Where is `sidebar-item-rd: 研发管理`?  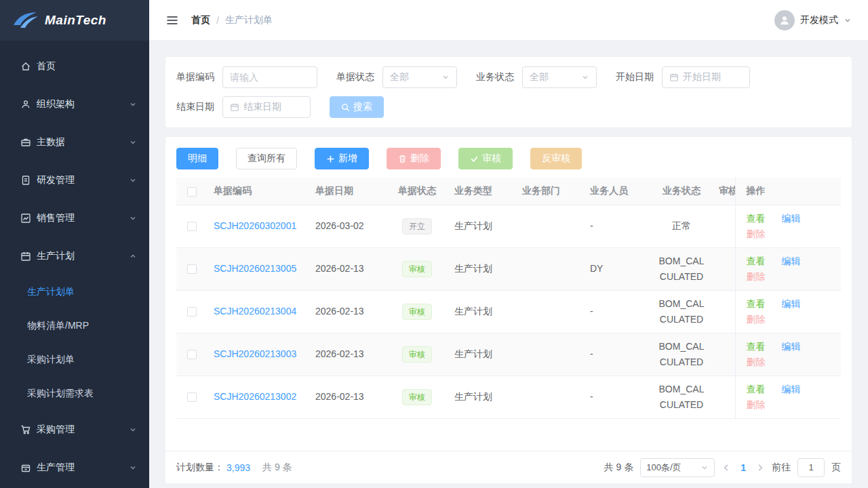
sidebar-item-rd: 研发管理 is located at coordinates (75, 180).